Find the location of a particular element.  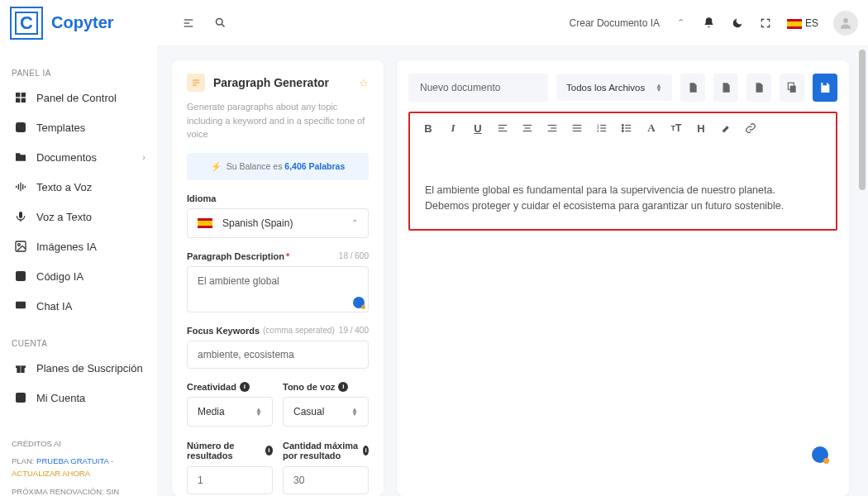

align-left-button is located at coordinates (503, 128).